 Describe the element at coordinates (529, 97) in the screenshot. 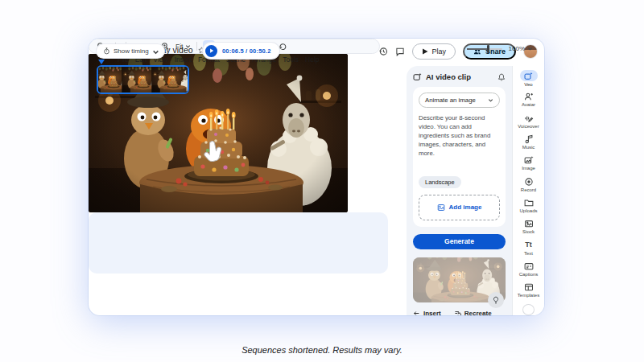

I see `avatar-add-icon` at that location.